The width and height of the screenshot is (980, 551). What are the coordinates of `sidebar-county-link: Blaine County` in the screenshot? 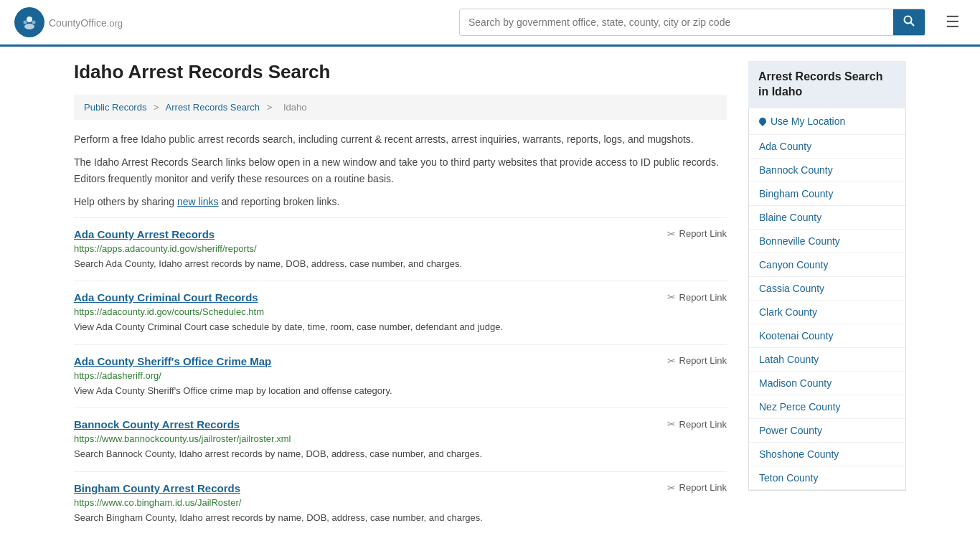 It's located at (827, 218).